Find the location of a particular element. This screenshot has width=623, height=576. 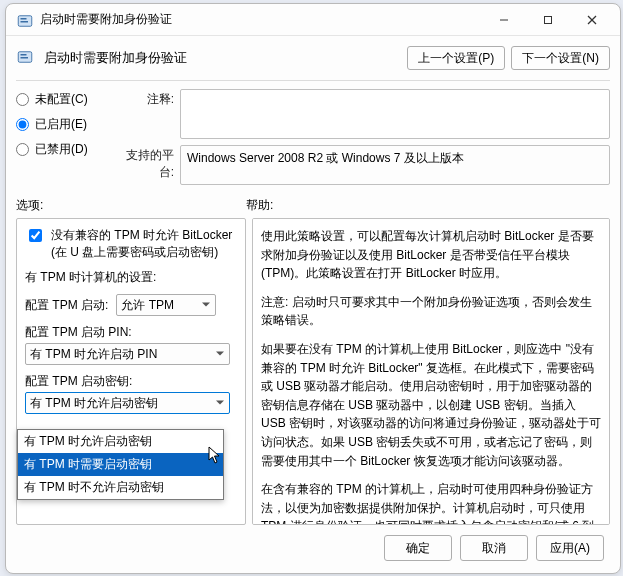

prev-setting-button: 上一个设置(P) is located at coordinates (456, 58).